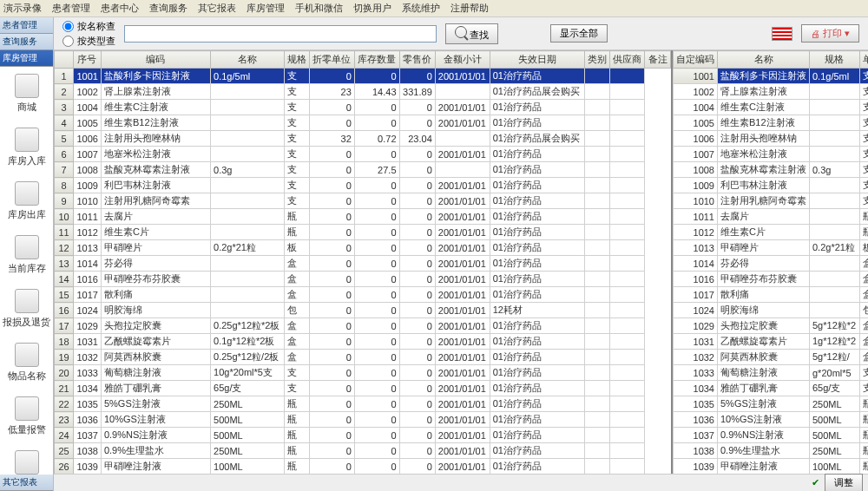 This screenshot has width=868, height=491. I want to click on table-row: 1017散利痛盒, so click(771, 295).